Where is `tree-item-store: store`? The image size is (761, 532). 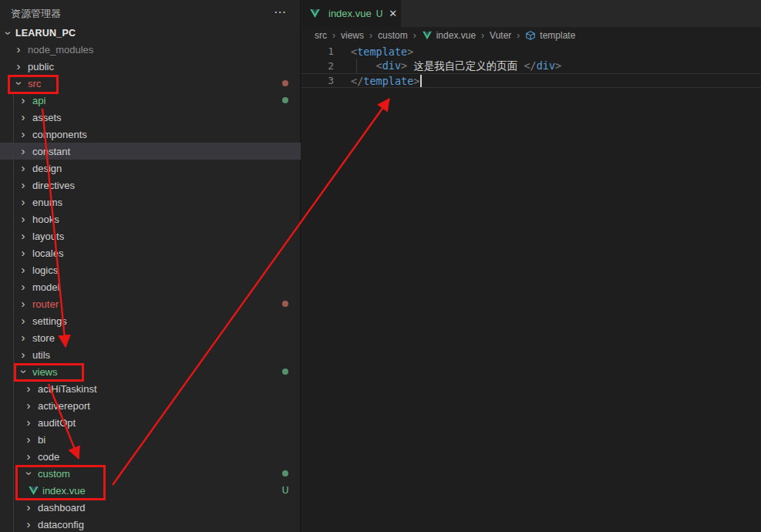 tree-item-store: store is located at coordinates (150, 338).